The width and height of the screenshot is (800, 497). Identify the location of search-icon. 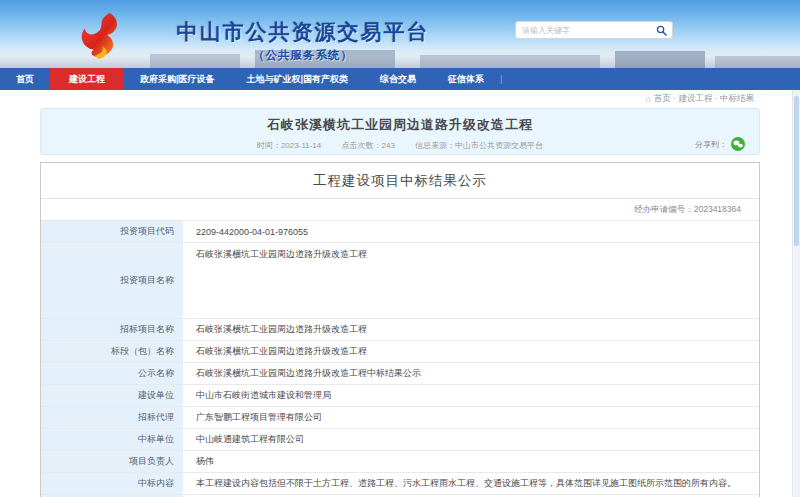
(661, 30).